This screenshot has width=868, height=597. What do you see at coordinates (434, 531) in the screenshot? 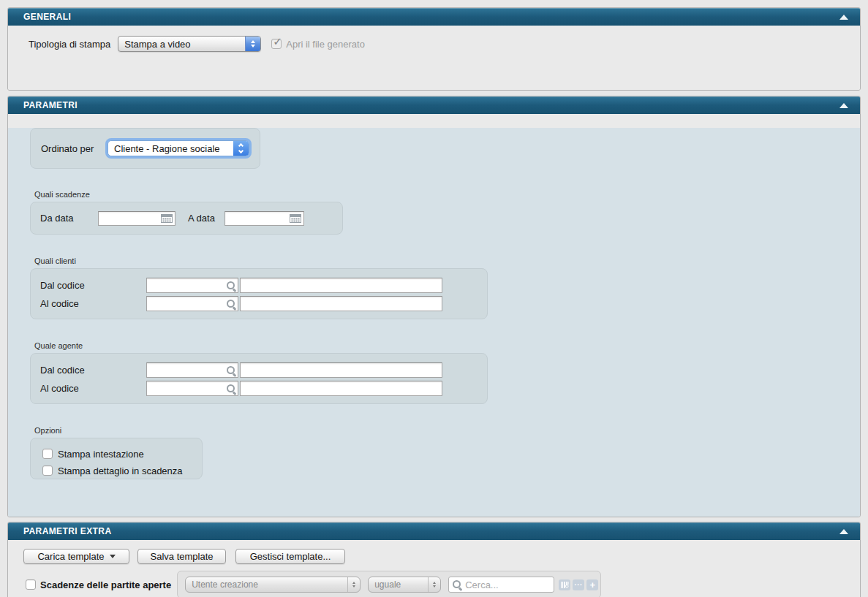
I see `panel-header-parametri-extra: PARAMETRI EXTRA` at bounding box center [434, 531].